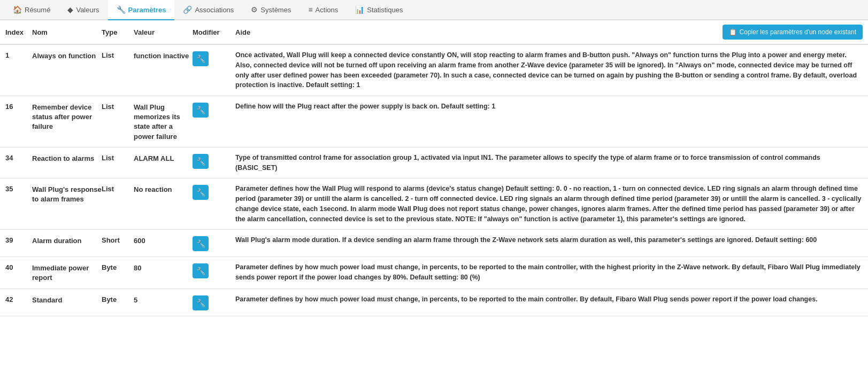 This screenshot has height=366, width=868. What do you see at coordinates (214, 10) in the screenshot?
I see `tab-associations-label: Associations` at bounding box center [214, 10].